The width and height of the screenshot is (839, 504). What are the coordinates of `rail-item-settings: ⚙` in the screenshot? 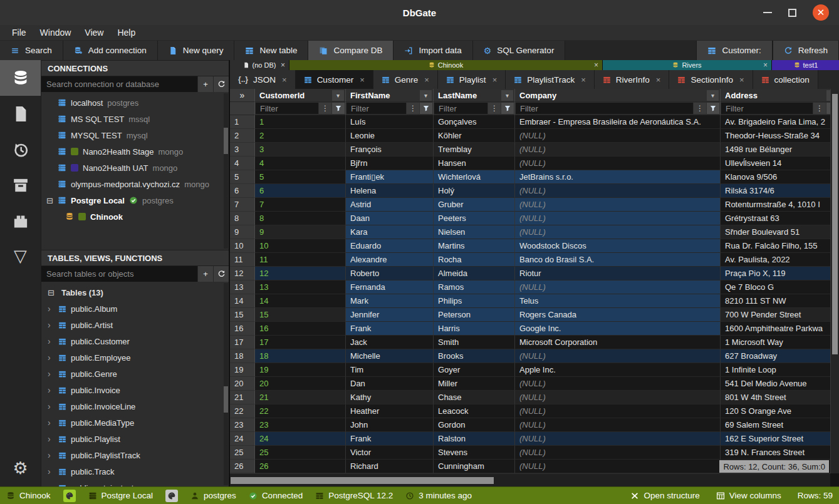 It's located at (20, 468).